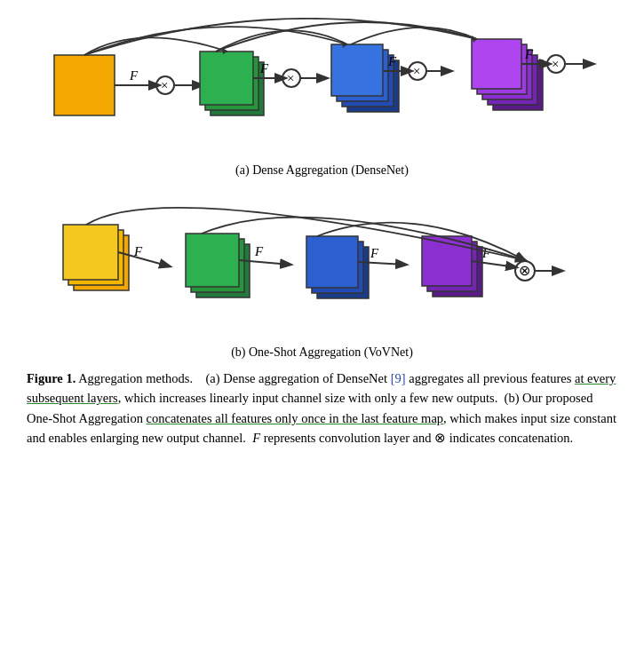 The image size is (644, 666). I want to click on caption-text-1: Aggregation methods. (a) Dense aggregati…, so click(235, 378).